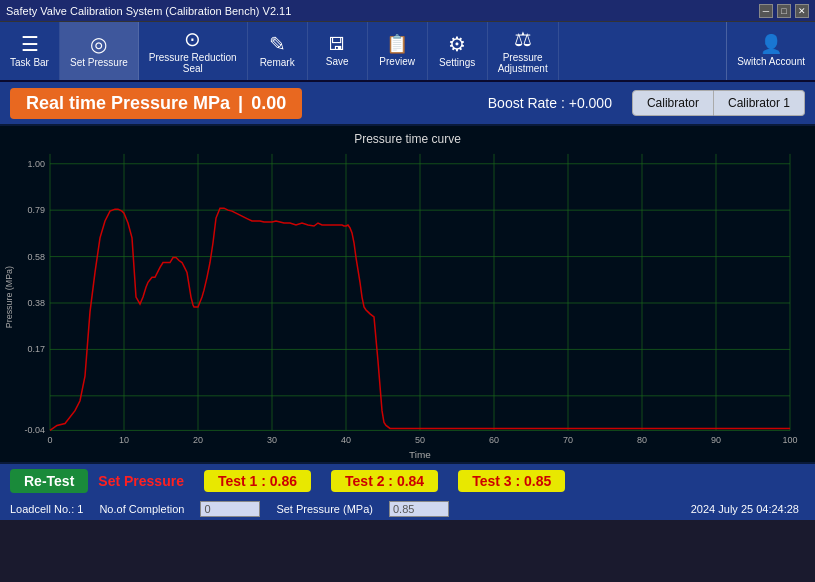 The image size is (815, 582). I want to click on svg-text: 50, so click(420, 440).